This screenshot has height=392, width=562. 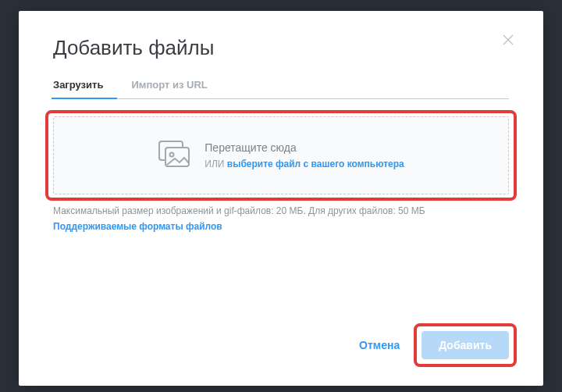 I want to click on dropzone-sub-text: ИЛИ выберите файл с вашего компьютера, so click(x=304, y=164).